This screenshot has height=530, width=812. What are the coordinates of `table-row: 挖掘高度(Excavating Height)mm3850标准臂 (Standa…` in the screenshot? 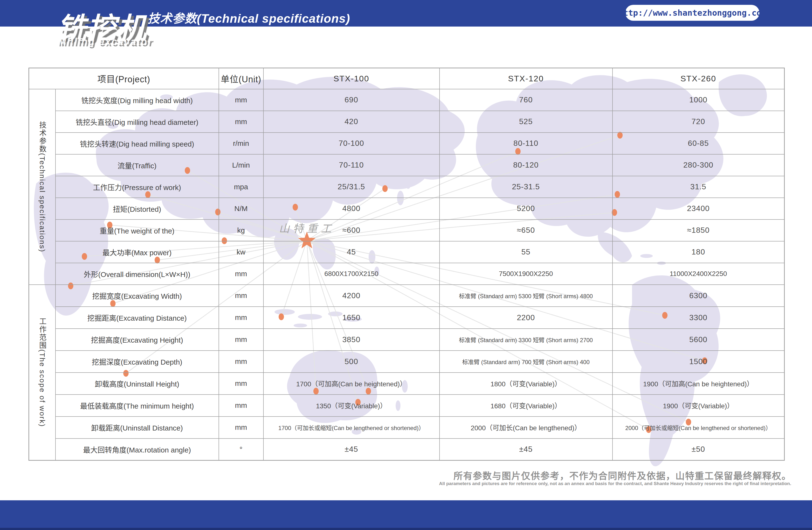 It's located at (407, 339).